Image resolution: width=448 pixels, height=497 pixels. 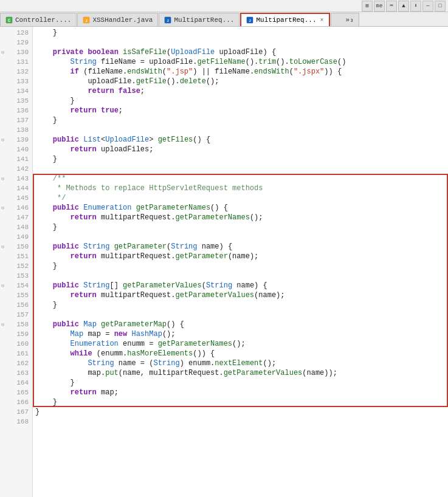 I want to click on code-line-164: }, so click(x=241, y=383).